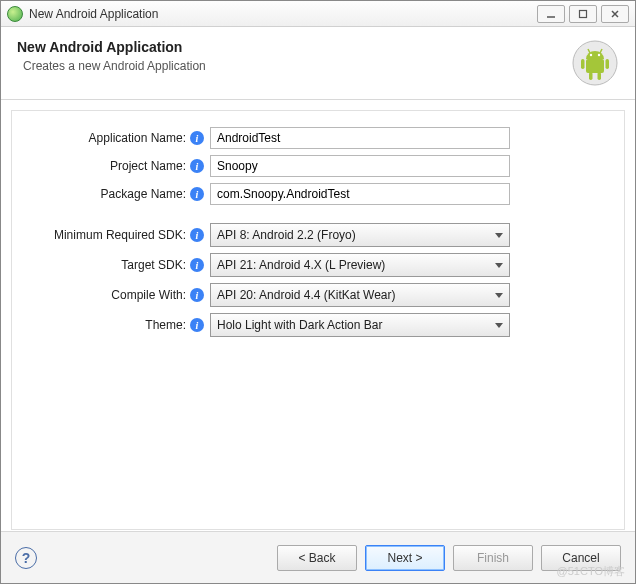 This screenshot has width=636, height=584. Describe the element at coordinates (595, 63) in the screenshot. I see `android-robot-icon` at that location.